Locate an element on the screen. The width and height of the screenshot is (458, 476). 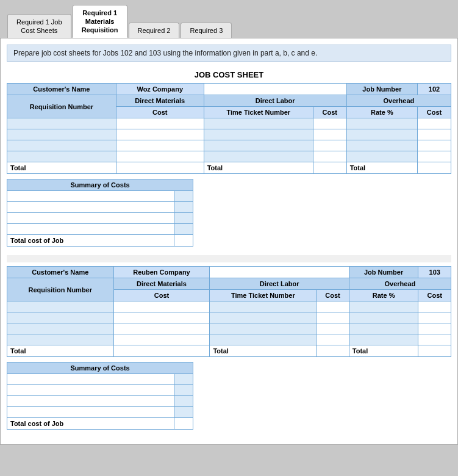
job2-overhead-header: Overhead is located at coordinates (400, 284).